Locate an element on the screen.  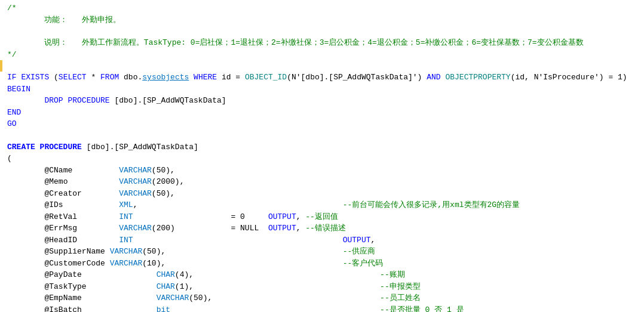
code-token: CREATE PROCEDURE is located at coordinates (44, 147).